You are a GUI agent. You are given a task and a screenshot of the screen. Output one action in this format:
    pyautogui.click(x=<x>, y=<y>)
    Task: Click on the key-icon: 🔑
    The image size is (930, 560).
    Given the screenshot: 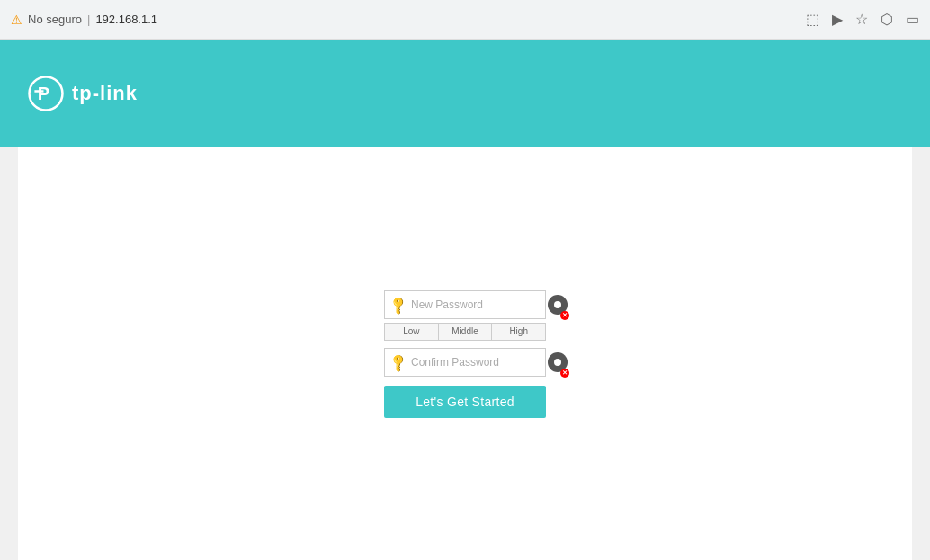 What is the action you would take?
    pyautogui.click(x=398, y=305)
    